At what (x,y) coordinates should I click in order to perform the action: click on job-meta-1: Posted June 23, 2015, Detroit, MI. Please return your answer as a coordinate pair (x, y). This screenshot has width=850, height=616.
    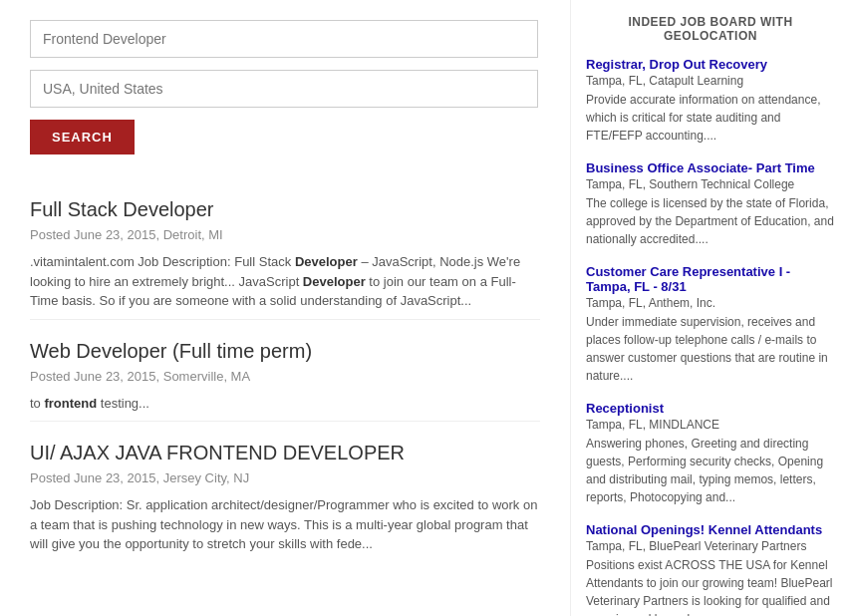
    Looking at the image, I should click on (285, 235).